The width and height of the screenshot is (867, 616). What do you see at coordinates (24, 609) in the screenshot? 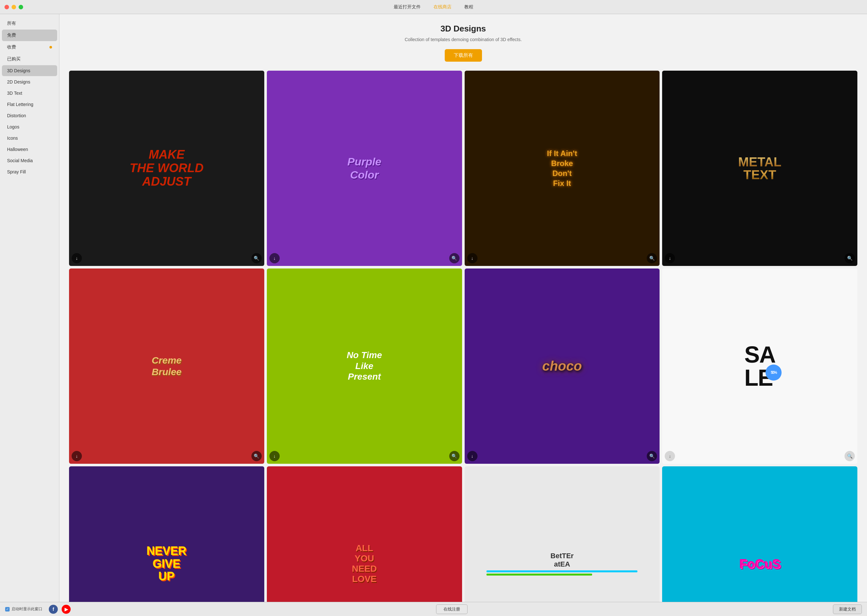
I see `bottom-left: ✓ 启动时显示此窗口` at bounding box center [24, 609].